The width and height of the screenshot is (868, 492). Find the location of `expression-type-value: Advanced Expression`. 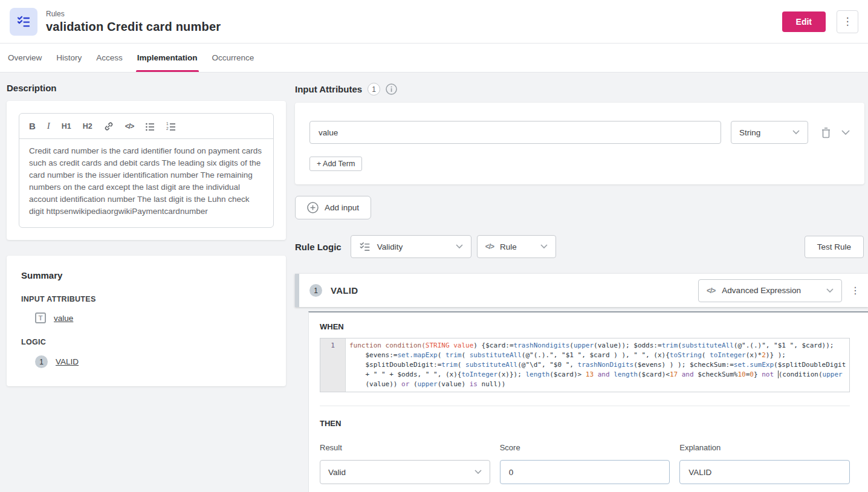

expression-type-value: Advanced Expression is located at coordinates (771, 290).